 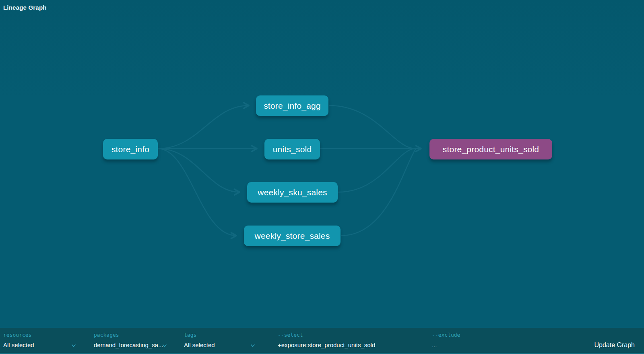 I want to click on update-graph-button: Update Graph, so click(x=614, y=345).